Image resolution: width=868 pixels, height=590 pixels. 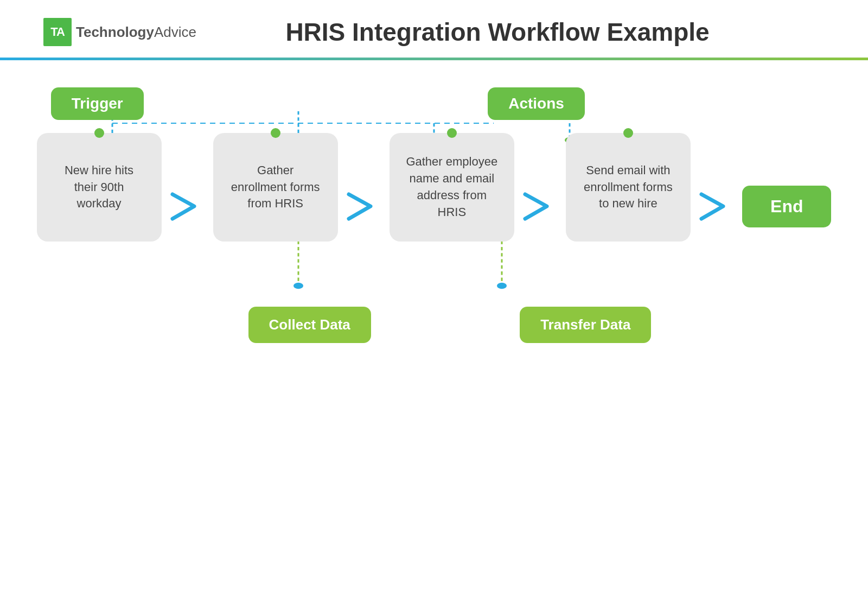 What do you see at coordinates (787, 206) in the screenshot?
I see `end-node: End` at bounding box center [787, 206].